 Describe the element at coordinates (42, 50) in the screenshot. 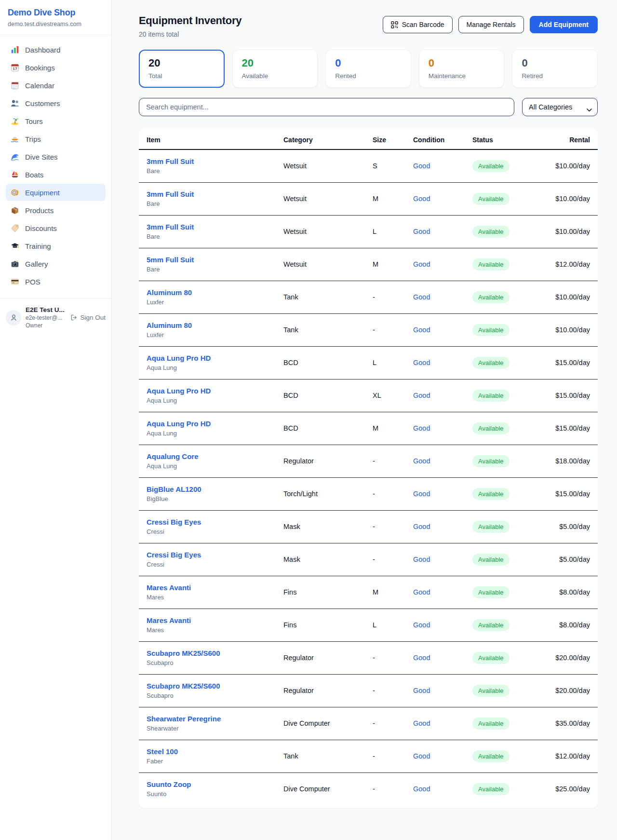

I see `sidebar-item-label: Dashboard` at that location.